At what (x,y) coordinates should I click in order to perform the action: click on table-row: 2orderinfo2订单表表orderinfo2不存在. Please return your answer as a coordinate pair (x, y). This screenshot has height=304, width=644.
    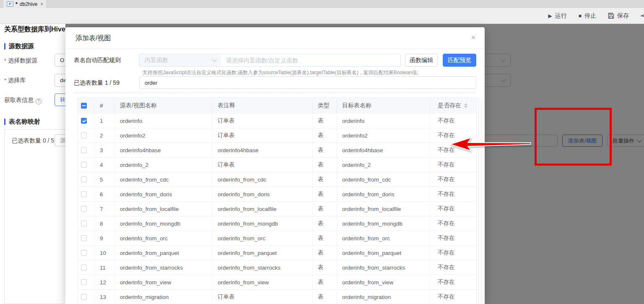
    Looking at the image, I should click on (277, 136).